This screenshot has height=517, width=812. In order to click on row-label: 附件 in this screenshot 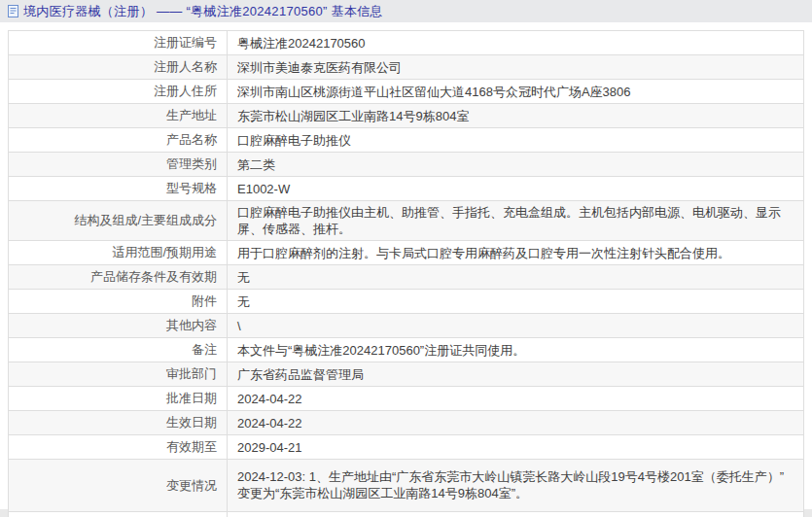, I will do `click(119, 301)`.